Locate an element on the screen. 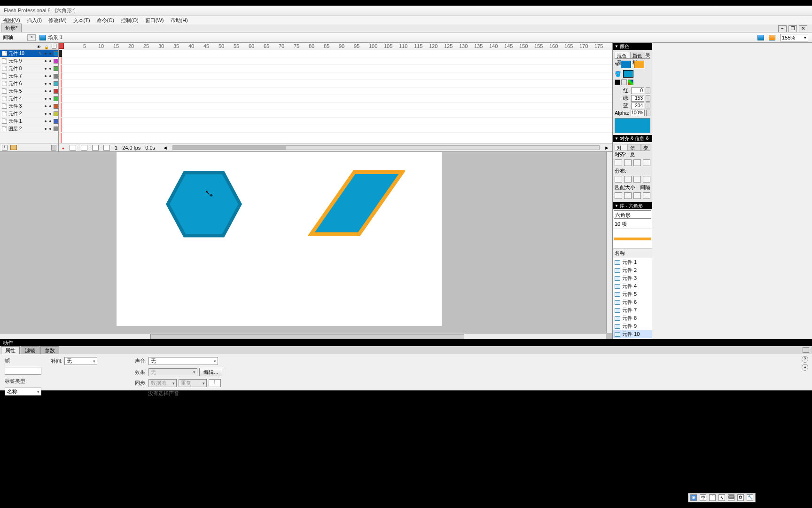  menu-window: 窗口(W) is located at coordinates (155, 20).